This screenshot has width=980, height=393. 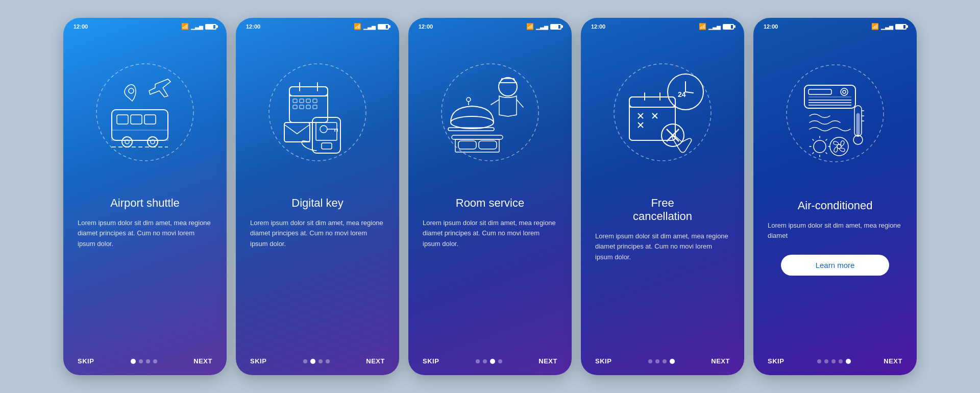 I want to click on wifi-icon-3: 📶, so click(x=530, y=27).